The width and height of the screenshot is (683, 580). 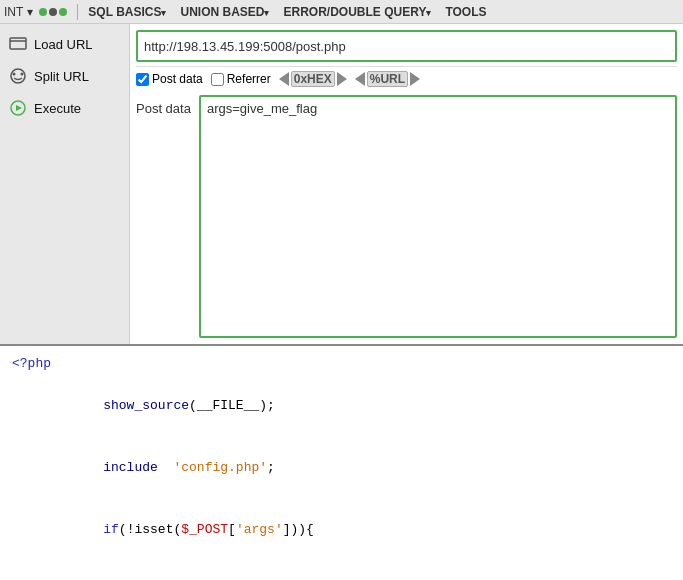 What do you see at coordinates (406, 78) in the screenshot?
I see `options-row: Post data Referrer 0xHEX %URL` at bounding box center [406, 78].